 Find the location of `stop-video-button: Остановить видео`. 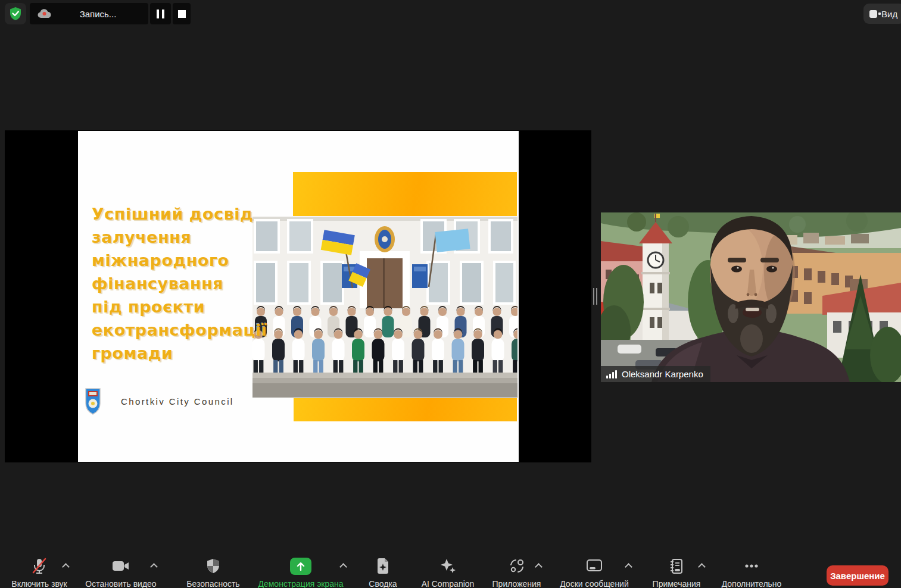

stop-video-button: Остановить видео is located at coordinates (121, 573).